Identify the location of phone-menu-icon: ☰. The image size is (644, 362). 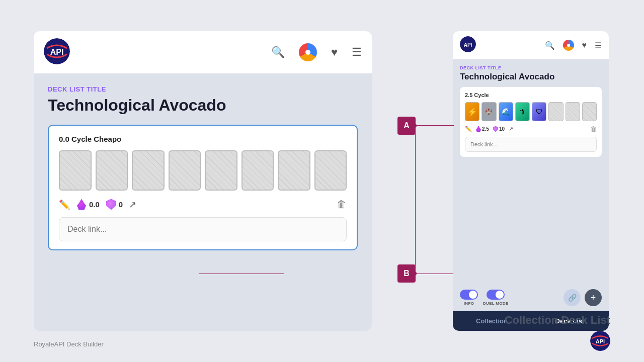
(598, 45).